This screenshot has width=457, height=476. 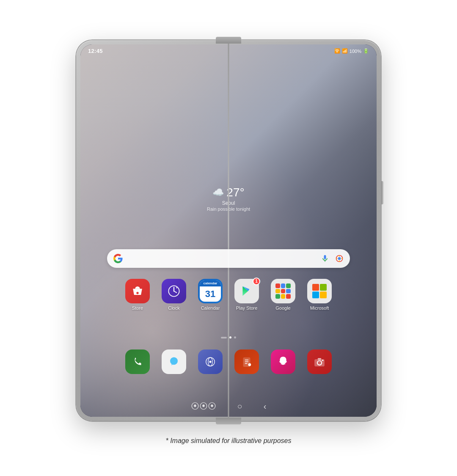 What do you see at coordinates (345, 51) in the screenshot?
I see `signal-icon: 📶` at bounding box center [345, 51].